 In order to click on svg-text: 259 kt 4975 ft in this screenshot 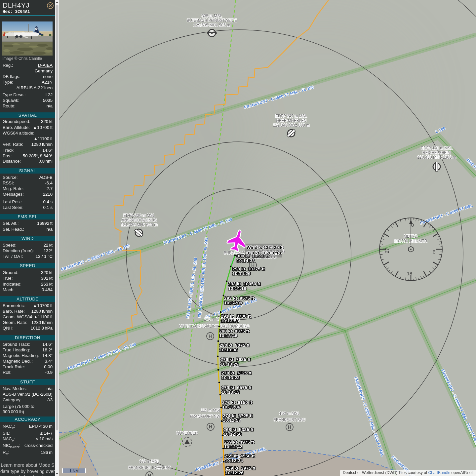, I will do `click(239, 442)`.